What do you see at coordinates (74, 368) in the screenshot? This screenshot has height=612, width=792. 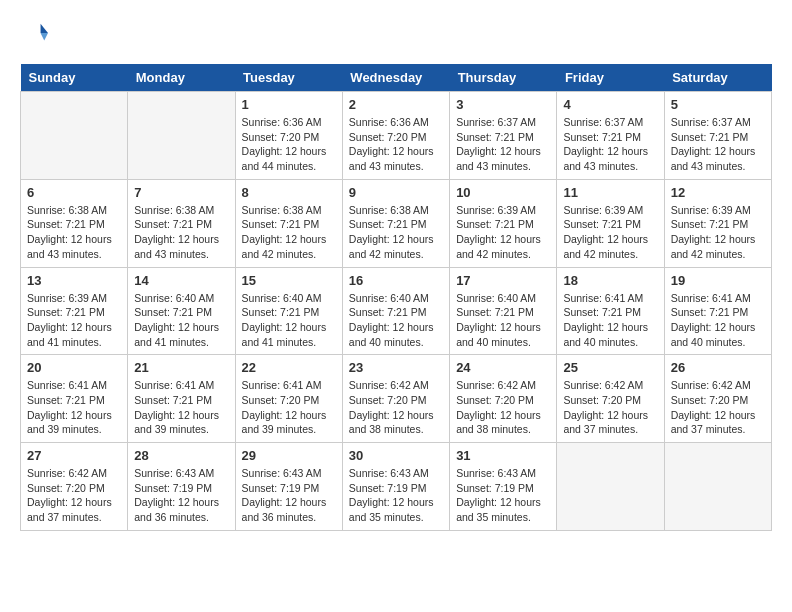 I see `day-number: 20` at bounding box center [74, 368].